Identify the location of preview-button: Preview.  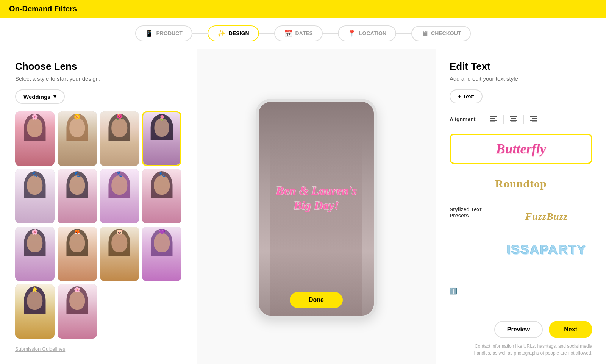
(519, 330).